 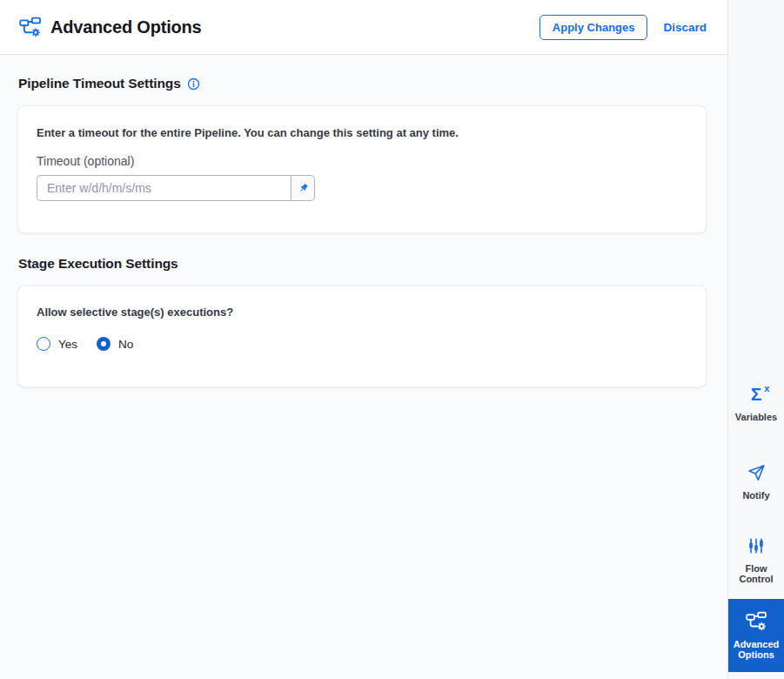 I want to click on runtime-input-pin-button, so click(x=303, y=188).